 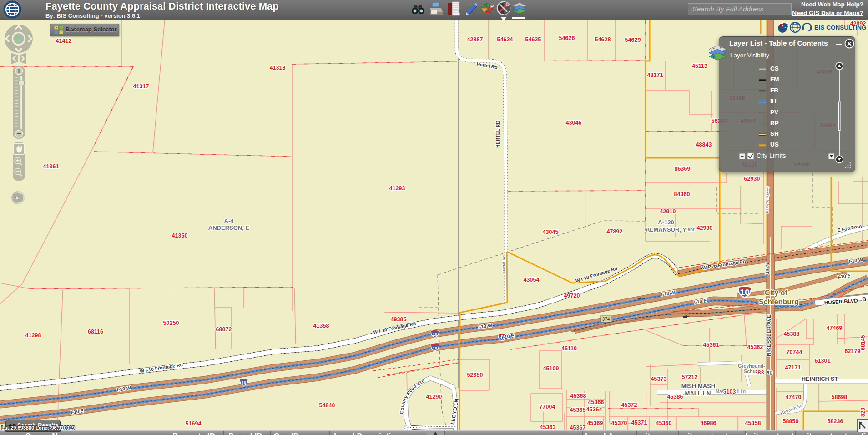 I want to click on svg-text: 41298, so click(x=34, y=335).